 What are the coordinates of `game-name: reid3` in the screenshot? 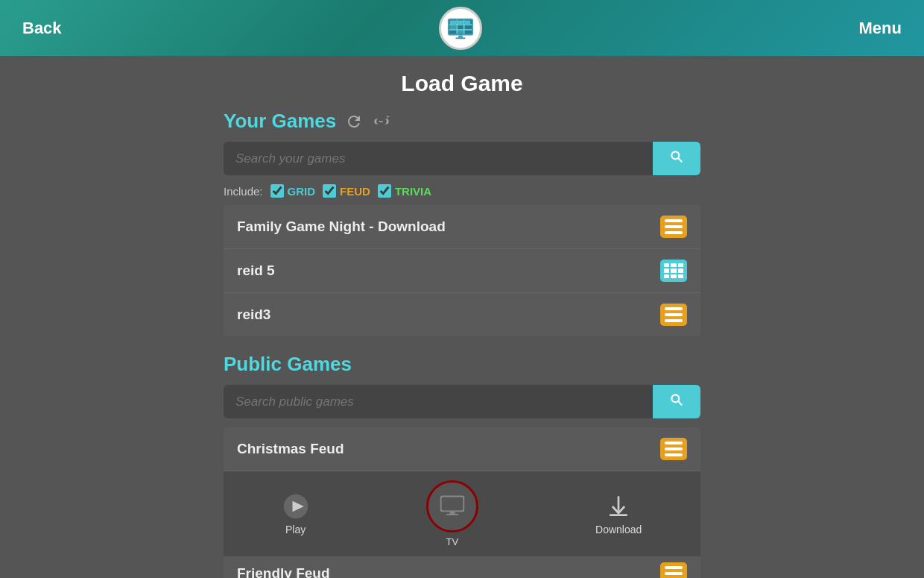 It's located at (253, 315).